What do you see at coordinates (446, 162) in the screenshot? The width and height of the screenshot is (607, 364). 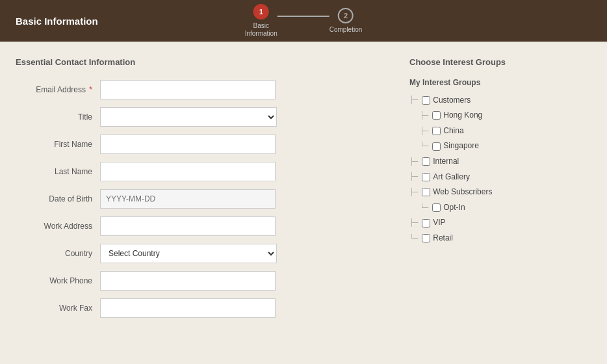 I see `interest-label-internal: Internal` at bounding box center [446, 162].